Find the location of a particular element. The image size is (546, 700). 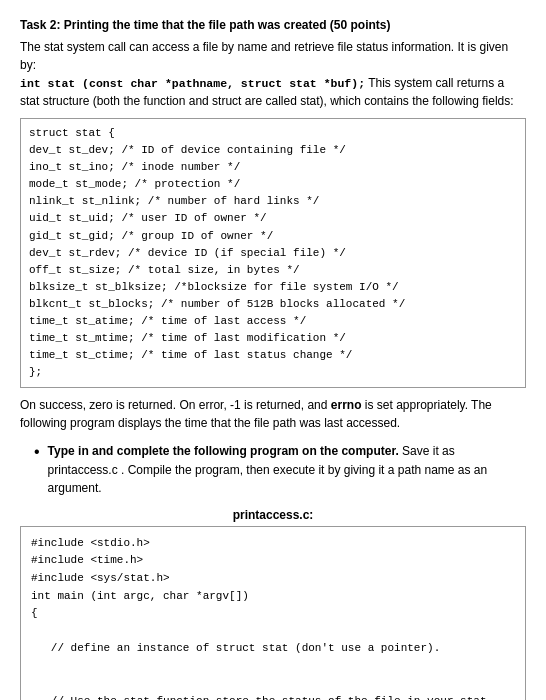

intro-text: The stat system call can access a file b… is located at coordinates (264, 56).